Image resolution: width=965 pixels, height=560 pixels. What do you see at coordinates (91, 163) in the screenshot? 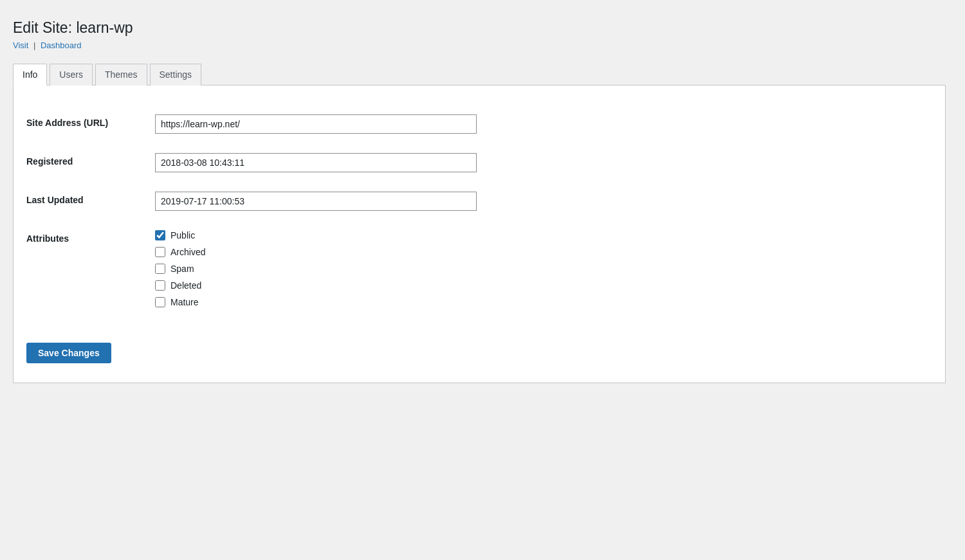
I see `registered-label: Registered` at bounding box center [91, 163].